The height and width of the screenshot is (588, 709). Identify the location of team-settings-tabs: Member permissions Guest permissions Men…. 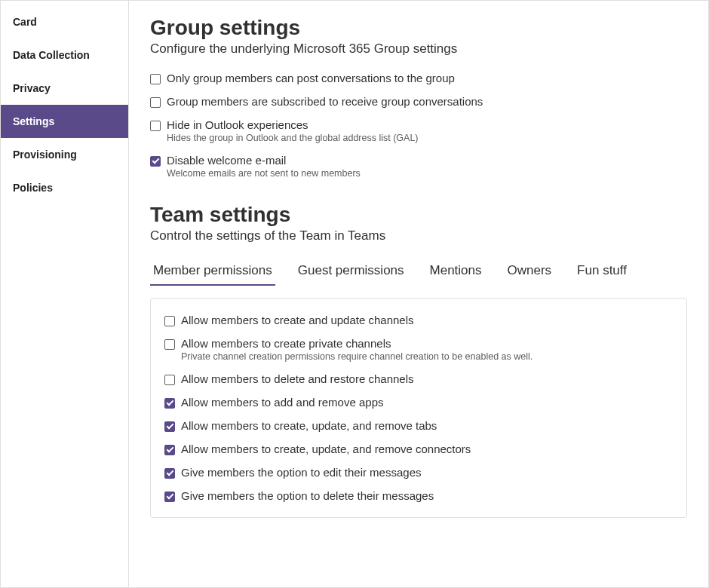
(419, 272).